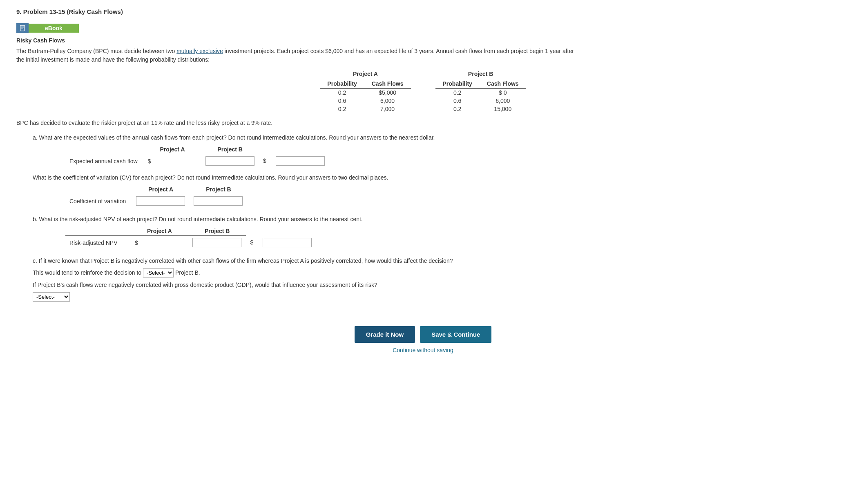  What do you see at coordinates (423, 340) in the screenshot?
I see `bottom-actions: Grade it Now Save & Continue Continue wi…` at bounding box center [423, 340].